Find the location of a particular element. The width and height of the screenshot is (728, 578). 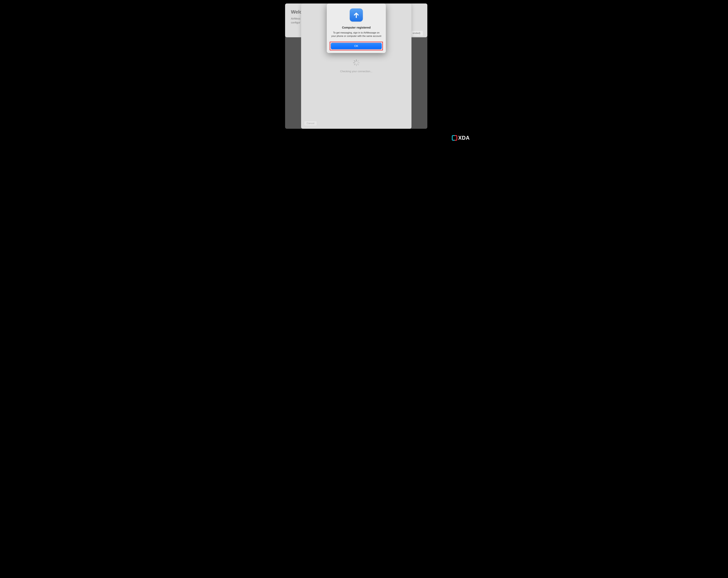

connection-status-text: Checking your connection... is located at coordinates (357, 72).